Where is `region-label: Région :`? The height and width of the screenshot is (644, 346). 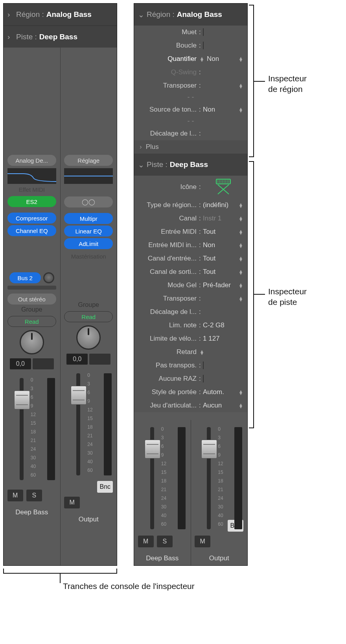 region-label: Région : is located at coordinates (30, 15).